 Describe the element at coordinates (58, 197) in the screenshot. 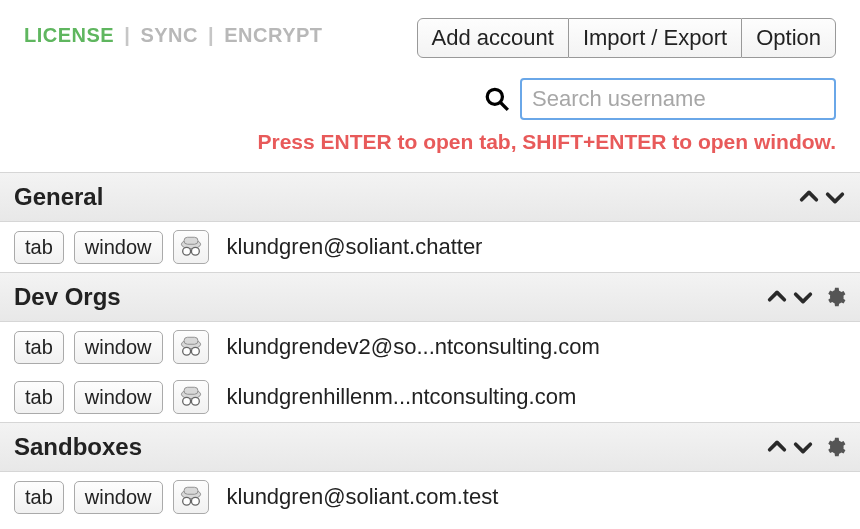

I see `section-title: General` at that location.